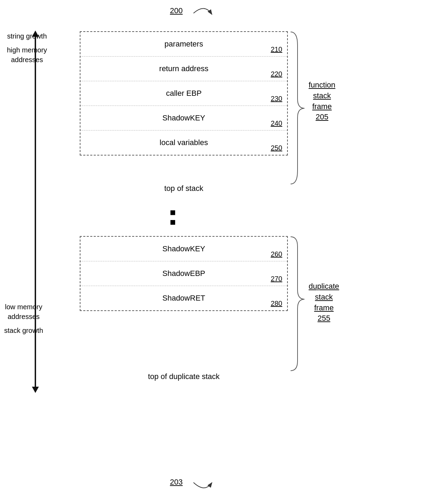 Image resolution: width=430 pixels, height=504 pixels. Describe the element at coordinates (184, 69) in the screenshot. I see `stack-row-return-address: return address 220` at that location.